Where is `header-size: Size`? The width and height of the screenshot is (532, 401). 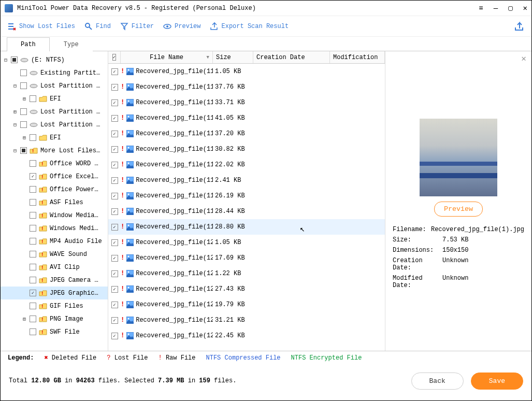 header-size: Size is located at coordinates (233, 57).